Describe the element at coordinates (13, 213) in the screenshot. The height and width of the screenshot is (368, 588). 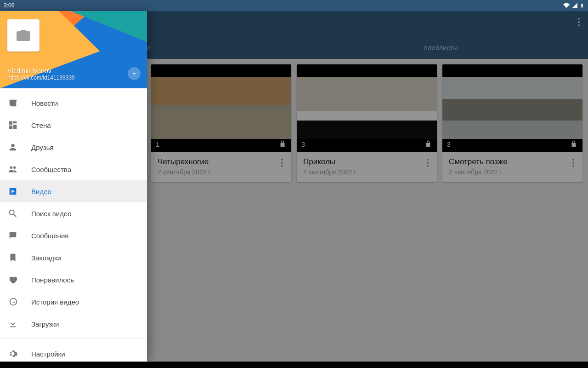
I see `search-icon` at that location.